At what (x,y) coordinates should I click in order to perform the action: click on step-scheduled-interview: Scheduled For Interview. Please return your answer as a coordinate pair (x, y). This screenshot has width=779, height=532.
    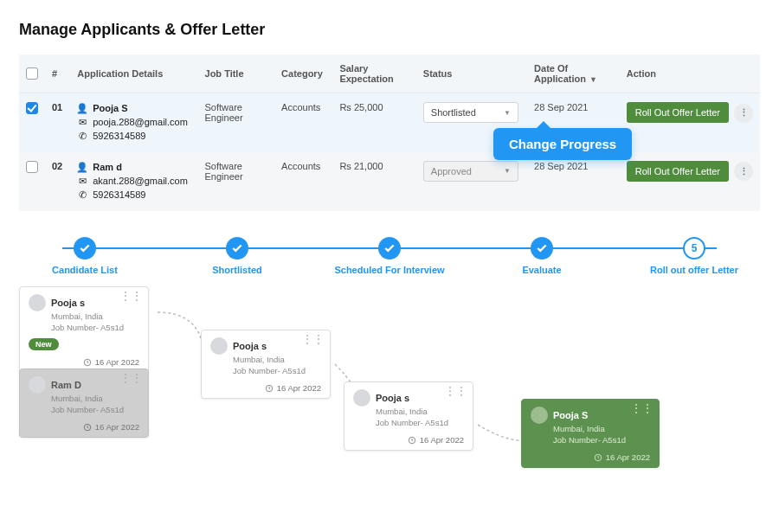
    Looking at the image, I should click on (390, 257).